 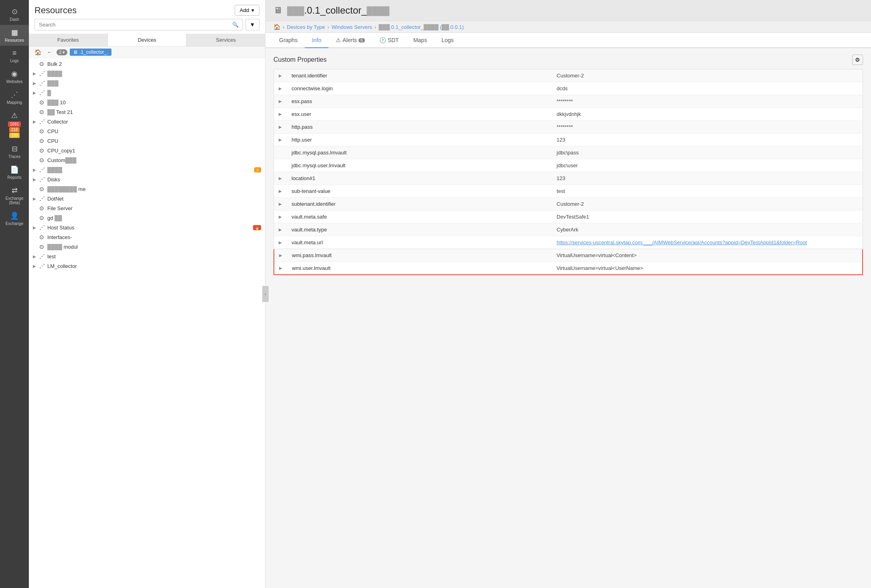 What do you see at coordinates (420, 41) in the screenshot?
I see `tab-maps: Maps` at bounding box center [420, 41].